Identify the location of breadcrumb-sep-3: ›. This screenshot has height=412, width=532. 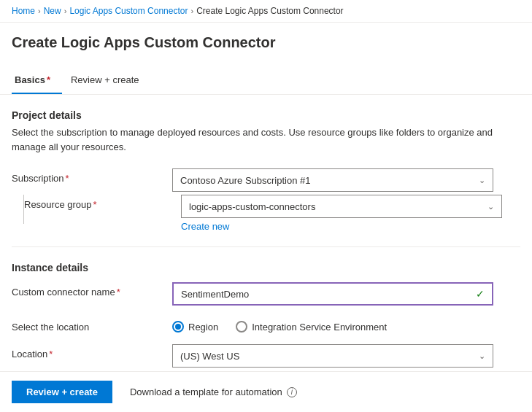
(192, 11).